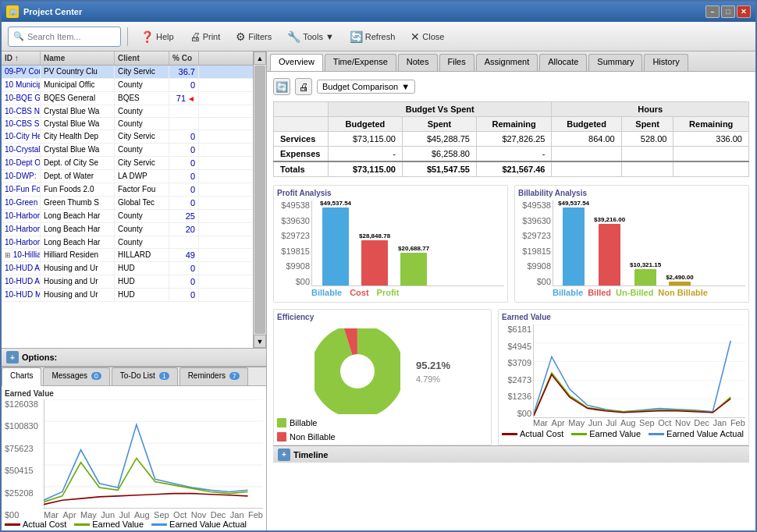 The height and width of the screenshot is (532, 757). Describe the element at coordinates (12, 357) in the screenshot. I see `options-expand-button: +` at that location.